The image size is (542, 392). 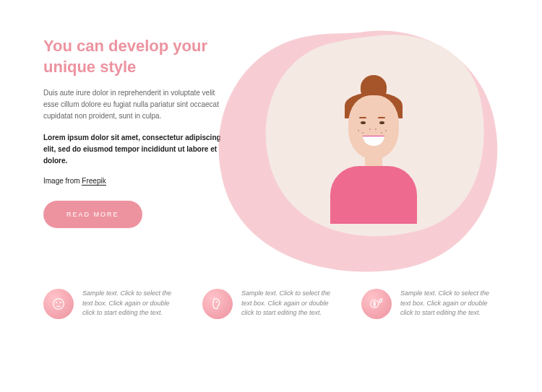 I want to click on hero-paragraph-2: Lorem ipsum dolor sit amet, consectetur …, so click(x=136, y=149).